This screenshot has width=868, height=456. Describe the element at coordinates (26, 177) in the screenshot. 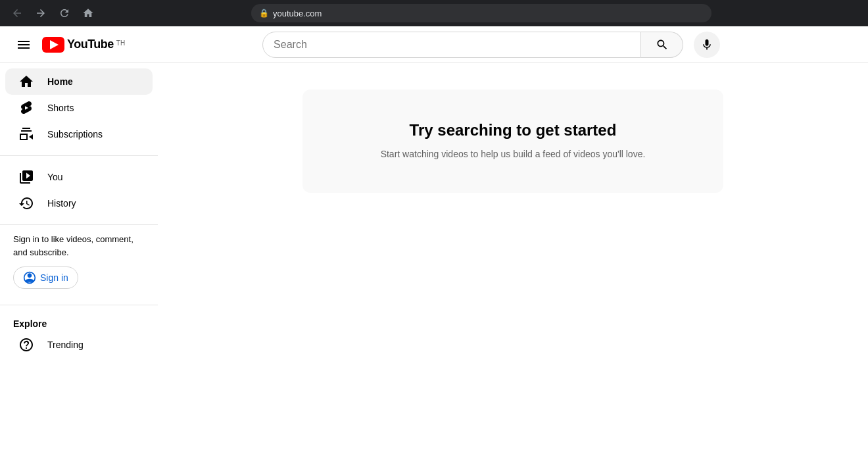

I see `you-icon` at that location.